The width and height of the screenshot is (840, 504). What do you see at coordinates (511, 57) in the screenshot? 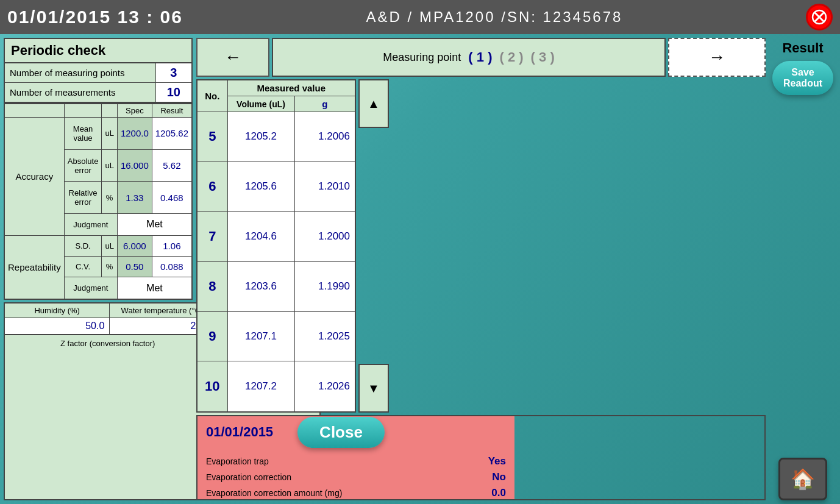
I see `measuring-point-2: ( 2 )` at bounding box center [511, 57].